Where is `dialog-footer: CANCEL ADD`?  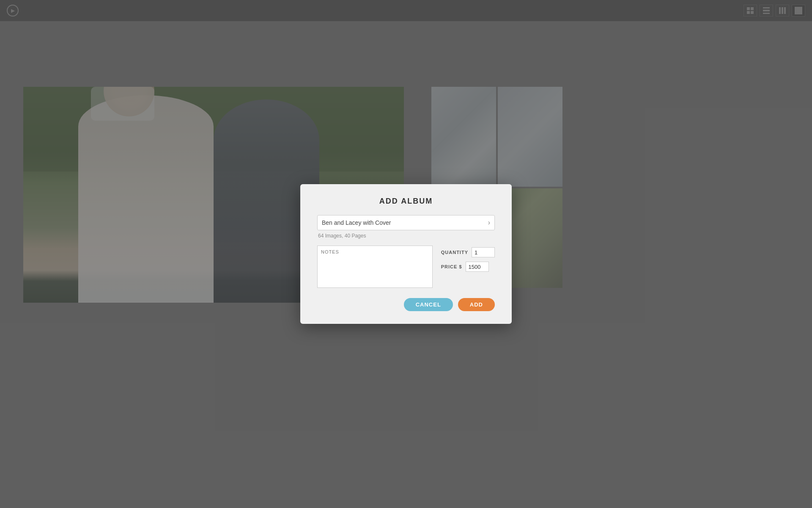 dialog-footer: CANCEL ADD is located at coordinates (406, 305).